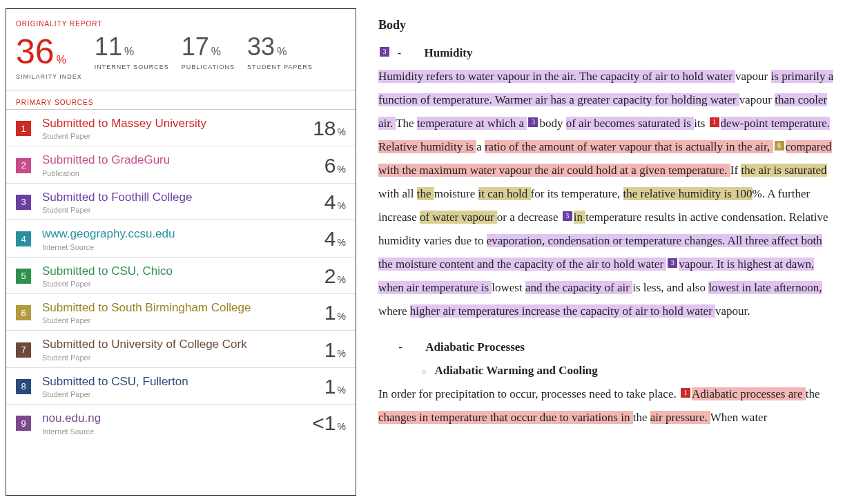  I want to click on source-row: 1 Submitted to Massey University Student…, so click(181, 128).